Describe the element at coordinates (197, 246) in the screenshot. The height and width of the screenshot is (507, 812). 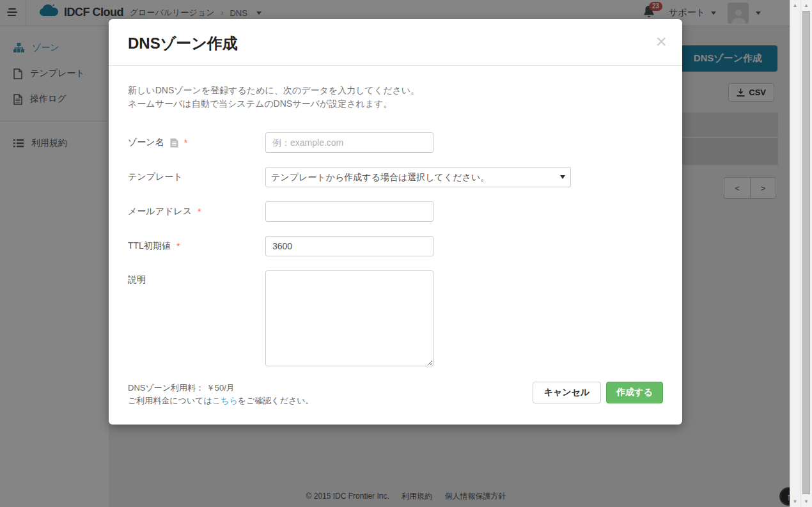
I see `ttl-label: TTL初期値 *` at that location.